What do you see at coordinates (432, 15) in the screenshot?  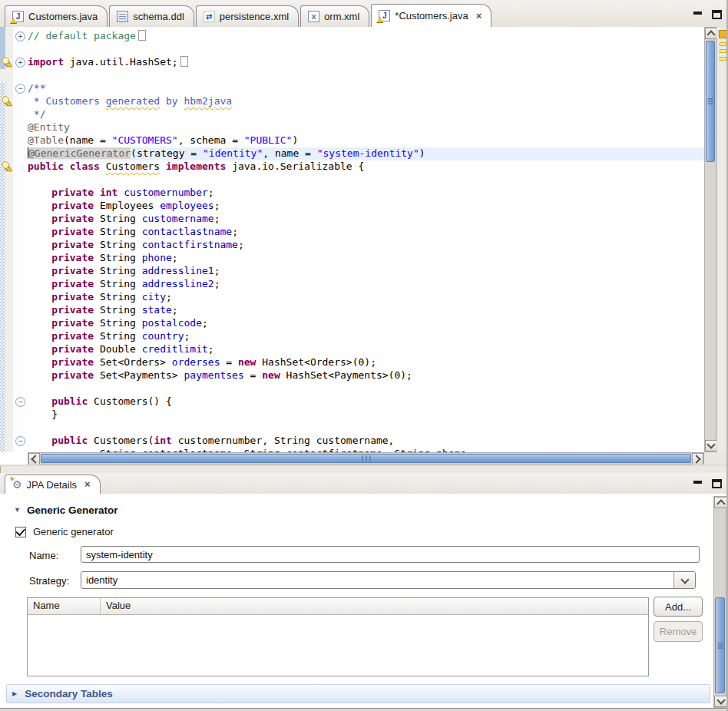 I see `editor-tab-customers-java: J*Customers.java×` at bounding box center [432, 15].